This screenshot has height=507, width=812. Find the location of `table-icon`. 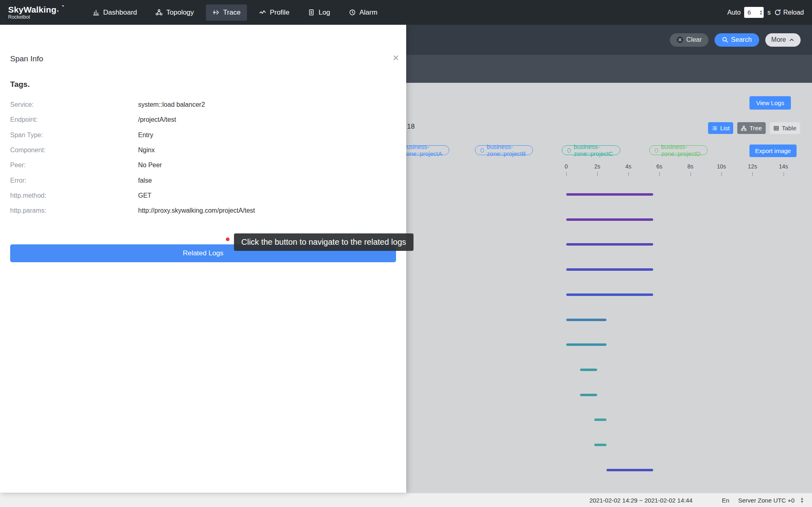

table-icon is located at coordinates (776, 128).